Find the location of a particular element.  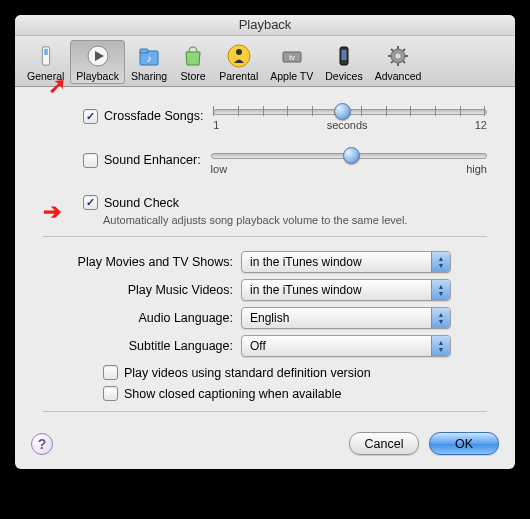

crossfade-label: Crossfade Songs: is located at coordinates (154, 116).